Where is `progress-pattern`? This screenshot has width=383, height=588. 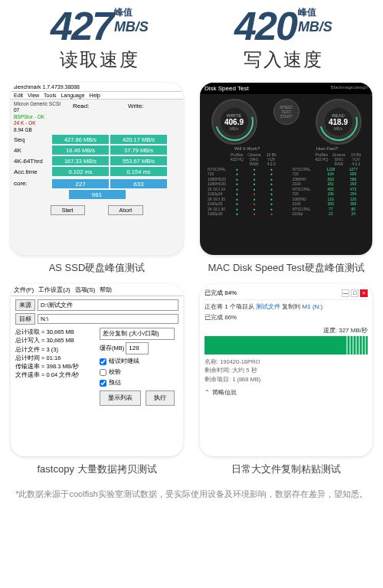 progress-pattern is located at coordinates (356, 345).